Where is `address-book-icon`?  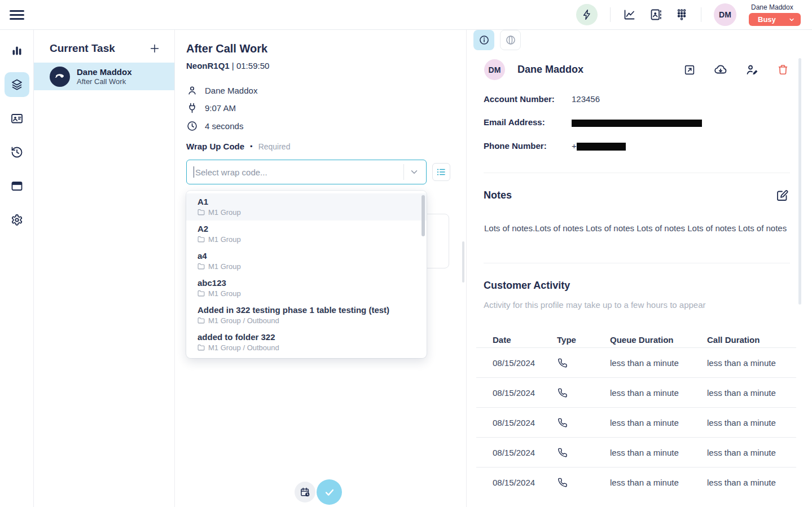 address-book-icon is located at coordinates (656, 15).